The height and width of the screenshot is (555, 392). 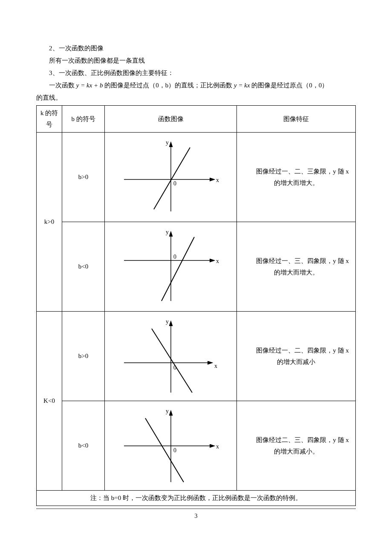 What do you see at coordinates (171, 356) in the screenshot?
I see `graph-svg-3: x y 0` at bounding box center [171, 356].